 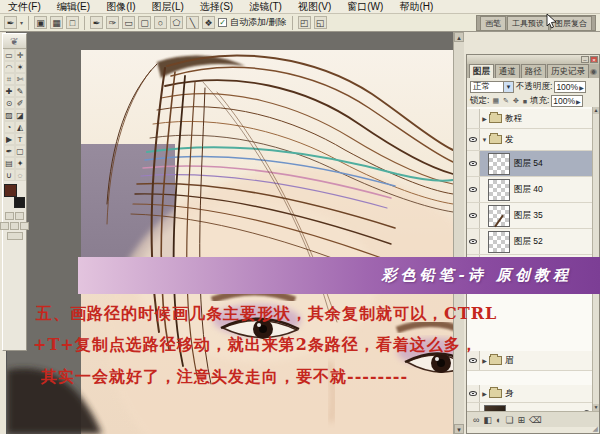 I want to click on layer-row: 图层 54, so click(x=530, y=164).